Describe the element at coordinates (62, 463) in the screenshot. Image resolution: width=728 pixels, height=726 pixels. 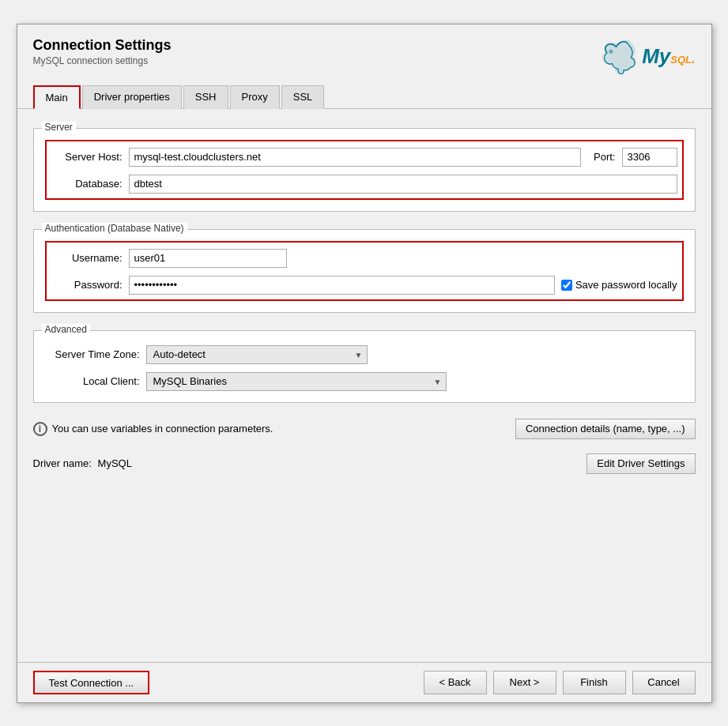
I see `driver-label: Driver name:` at that location.